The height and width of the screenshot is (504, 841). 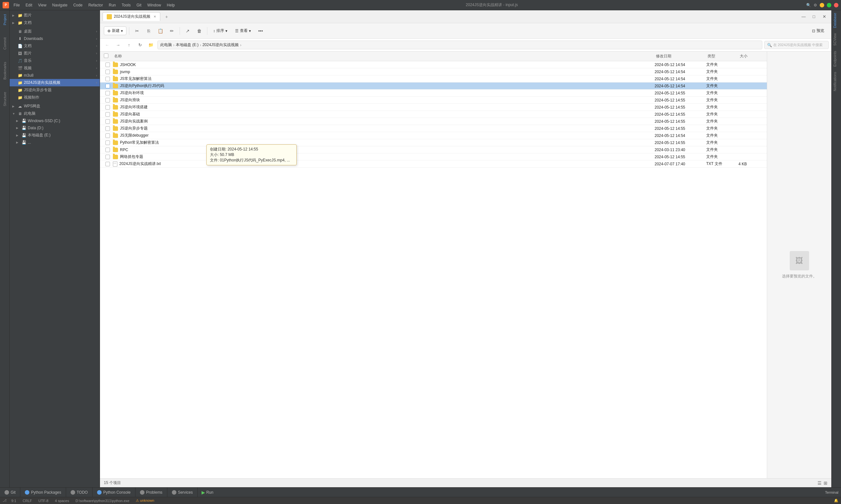 What do you see at coordinates (434, 101) in the screenshot?
I see `table-row: JS逆向滑块 2024-05-12 14:55 文件夹` at bounding box center [434, 101].